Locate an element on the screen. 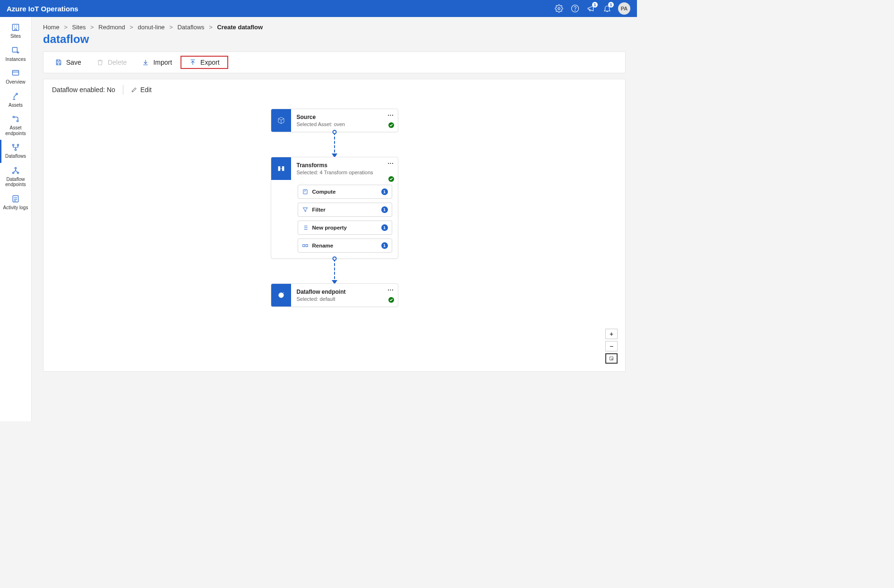 This screenshot has width=894, height=588. enabled-text: Dataflow enabled: No is located at coordinates (84, 90).